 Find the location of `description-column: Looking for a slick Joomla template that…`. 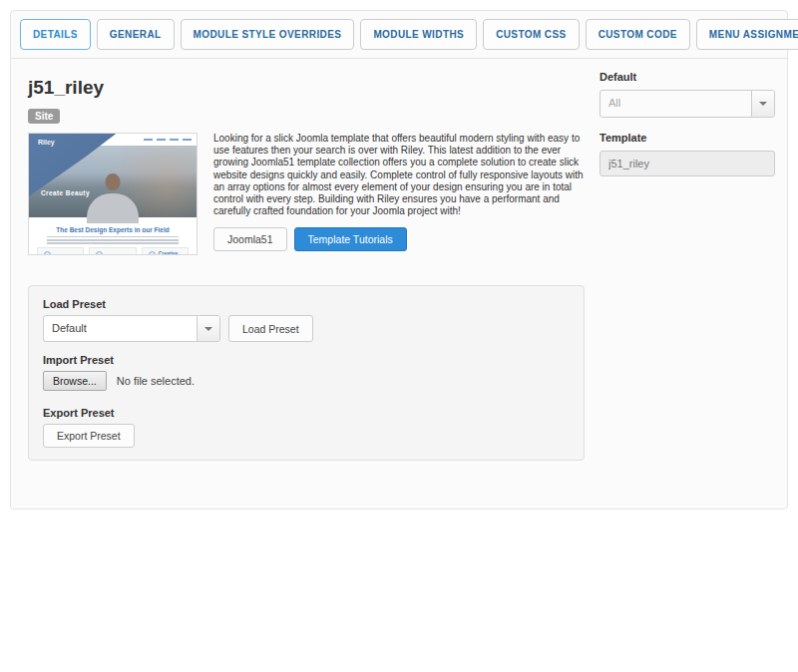

description-column: Looking for a slick Joomla template that… is located at coordinates (399, 193).